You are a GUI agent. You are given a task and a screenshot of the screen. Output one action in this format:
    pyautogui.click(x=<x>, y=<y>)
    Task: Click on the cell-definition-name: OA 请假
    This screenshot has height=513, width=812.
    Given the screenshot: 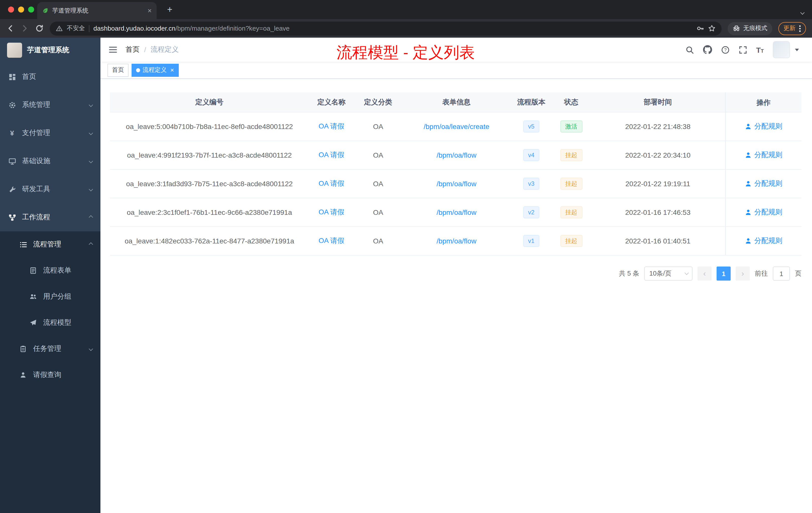 What is the action you would take?
    pyautogui.click(x=331, y=241)
    